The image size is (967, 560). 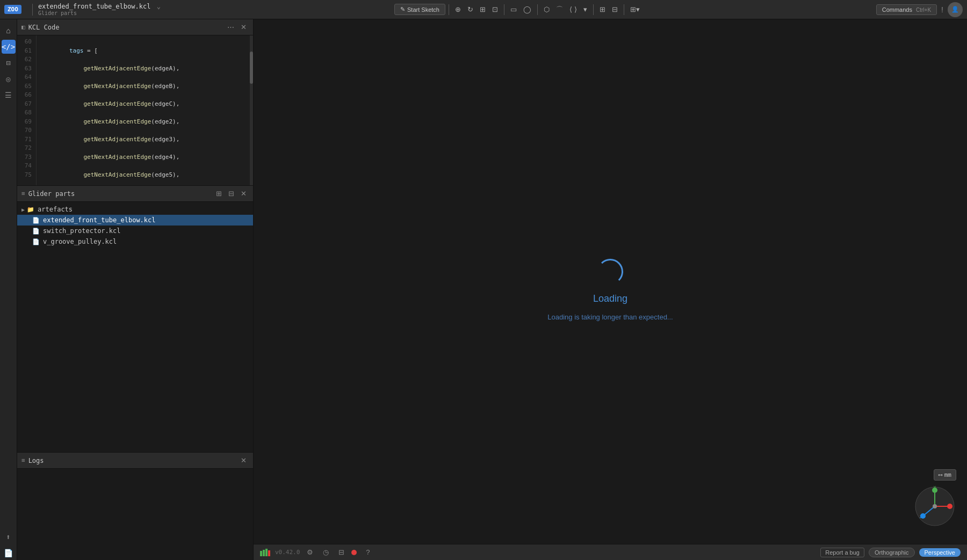 What do you see at coordinates (326, 552) in the screenshot?
I see `clock-icon-btn: ◷` at bounding box center [326, 552].